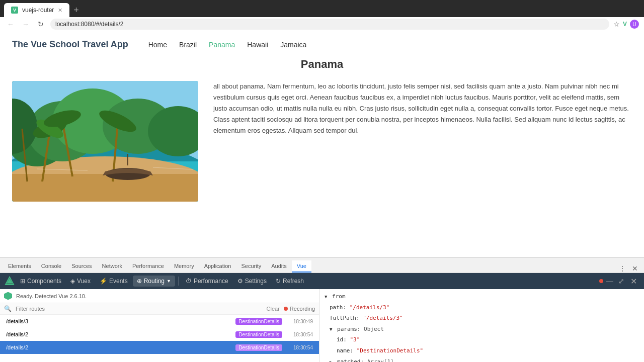 This screenshot has height=362, width=644. Describe the element at coordinates (218, 266) in the screenshot. I see `dt-tab-application: Application` at that location.